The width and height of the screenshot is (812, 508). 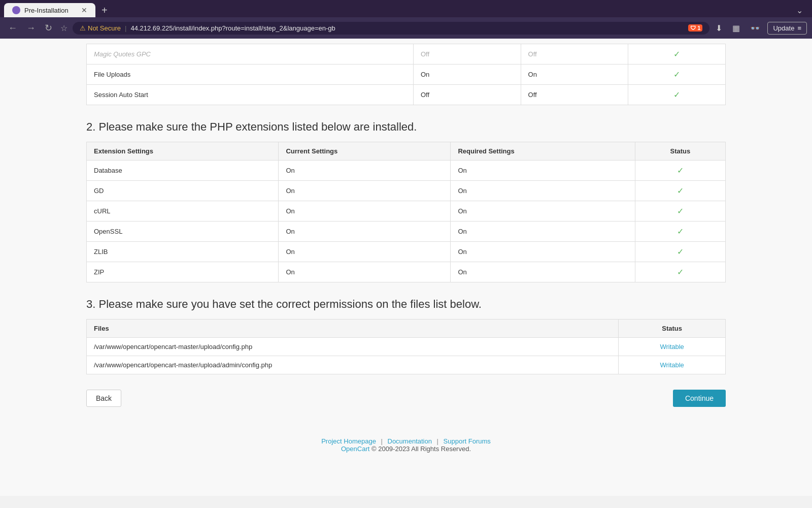 I want to click on table-header-row: Extension Settings Current Settings Requ…, so click(x=406, y=151).